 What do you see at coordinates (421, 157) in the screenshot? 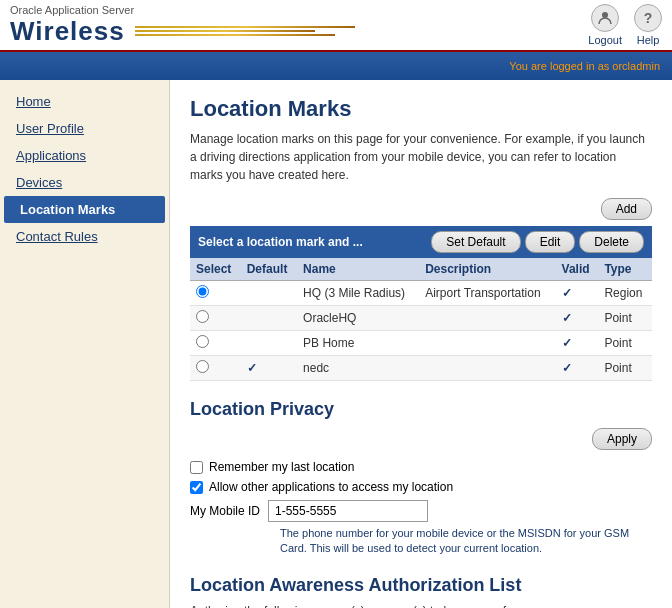
I see `page-description: Manage location marks on this page for y…` at bounding box center [421, 157].